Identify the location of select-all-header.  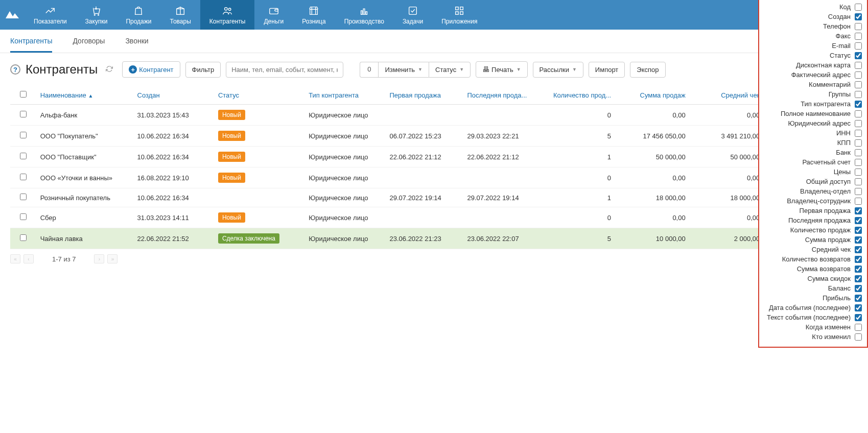
(24, 95).